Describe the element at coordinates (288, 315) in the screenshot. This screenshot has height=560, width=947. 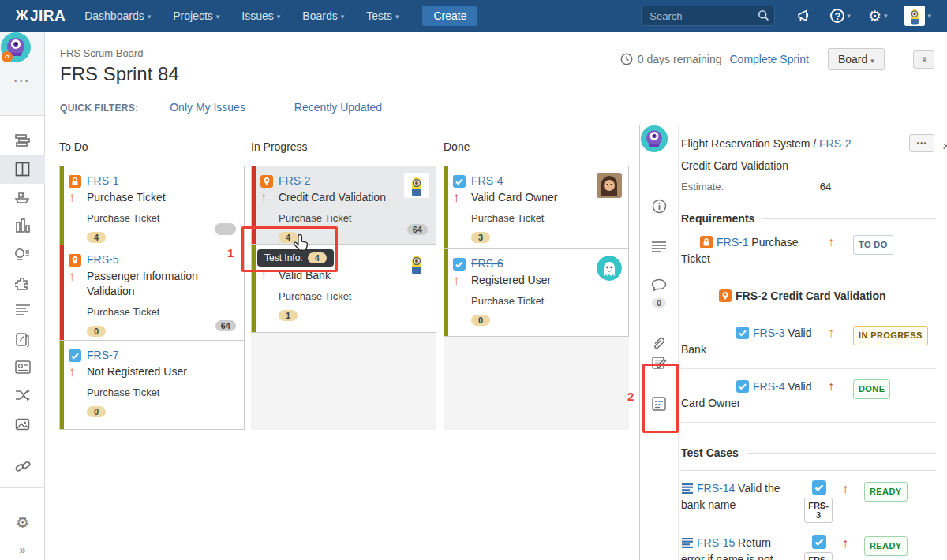
I see `test-info-badge: 1` at that location.